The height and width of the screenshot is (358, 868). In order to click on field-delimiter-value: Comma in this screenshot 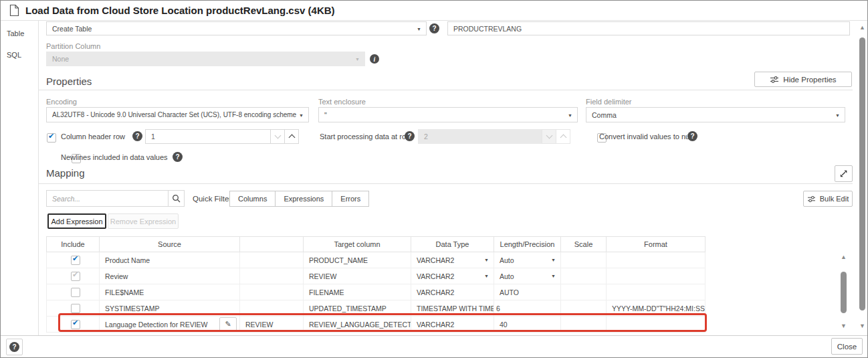, I will do `click(605, 115)`.